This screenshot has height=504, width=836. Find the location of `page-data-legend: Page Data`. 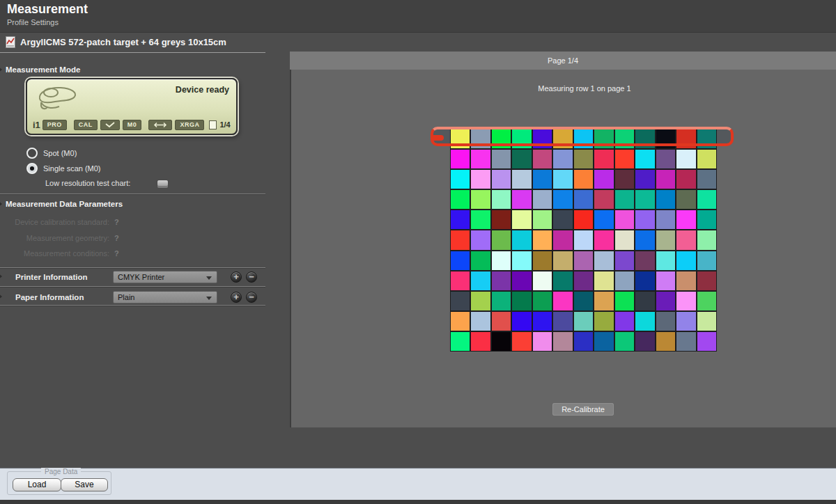

page-data-legend: Page Data is located at coordinates (61, 472).